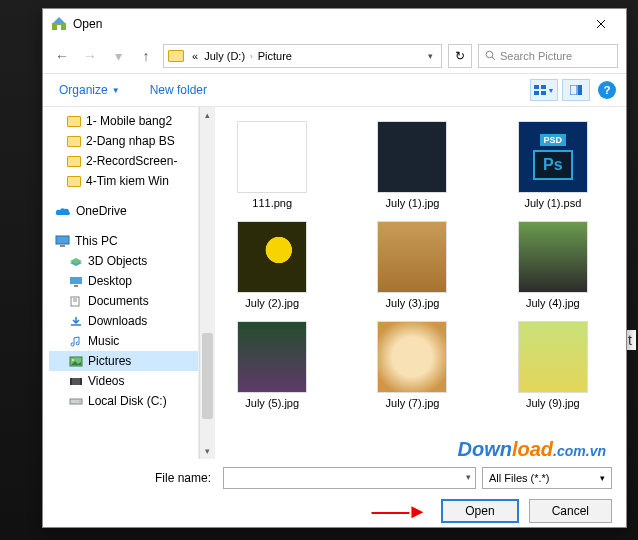  What do you see at coordinates (601, 24) in the screenshot?
I see `close-button` at bounding box center [601, 24].